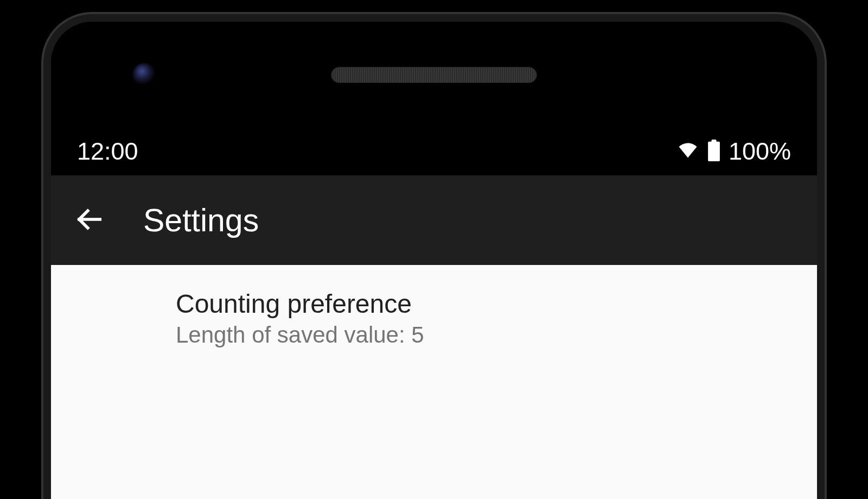  What do you see at coordinates (434, 151) in the screenshot?
I see `status-bar: 12:00 100%` at bounding box center [434, 151].